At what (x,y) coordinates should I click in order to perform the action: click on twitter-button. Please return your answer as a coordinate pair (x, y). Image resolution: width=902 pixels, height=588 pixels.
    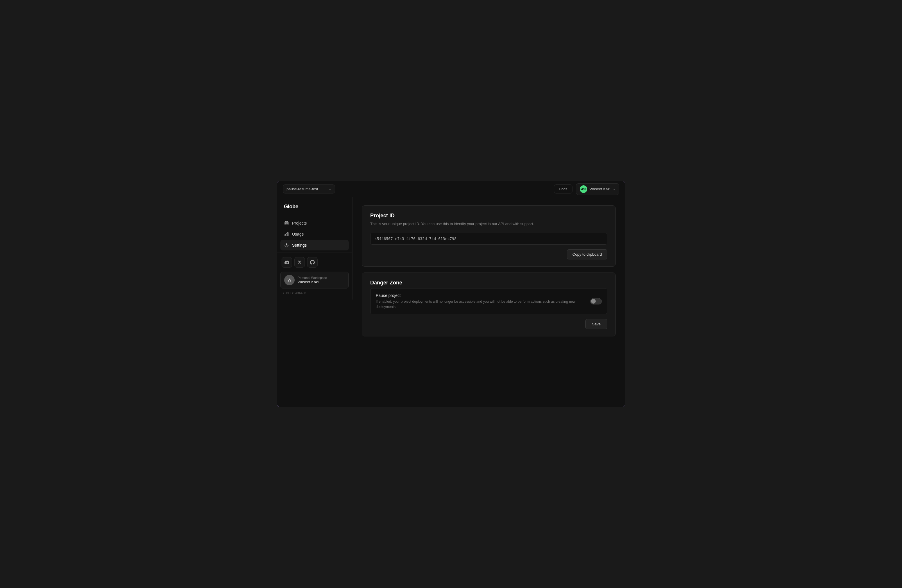
    Looking at the image, I should click on (299, 262).